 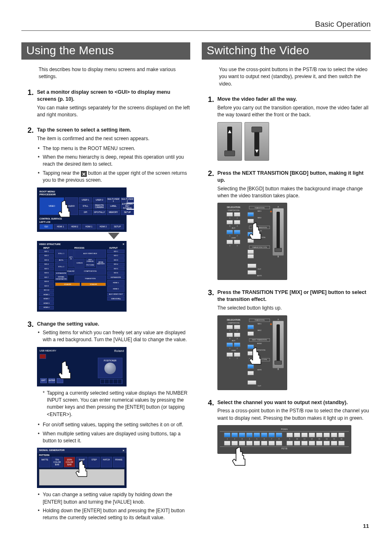 I want to click on lcd-hdmi1: HDMI 1, so click(x=61, y=227).